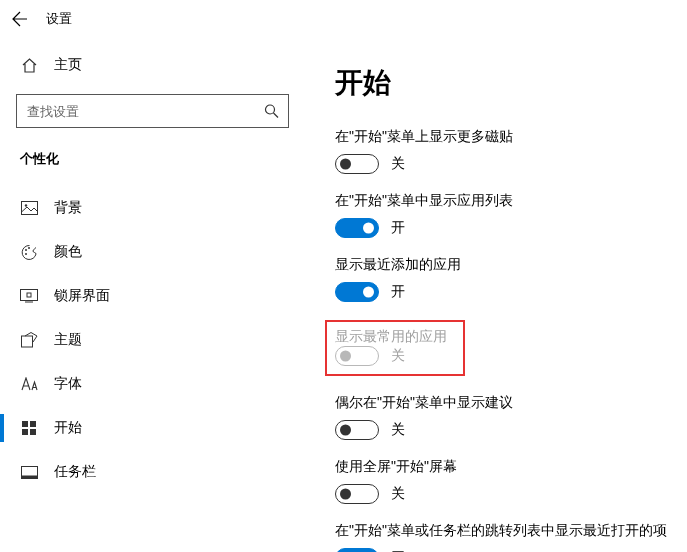  Describe the element at coordinates (511, 481) in the screenshot. I see `setting-item: 使用全屏"开始"屏幕关` at that location.